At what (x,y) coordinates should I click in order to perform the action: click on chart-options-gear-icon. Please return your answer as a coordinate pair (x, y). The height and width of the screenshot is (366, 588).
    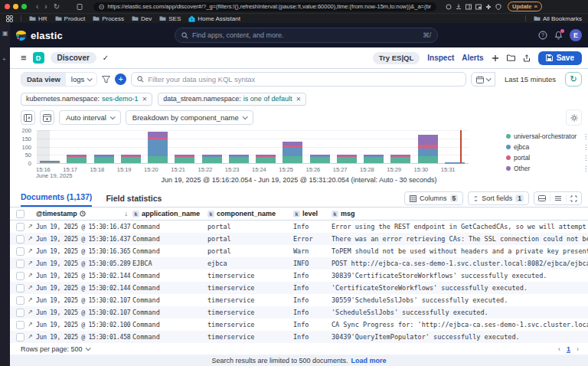
    Looking at the image, I should click on (574, 118).